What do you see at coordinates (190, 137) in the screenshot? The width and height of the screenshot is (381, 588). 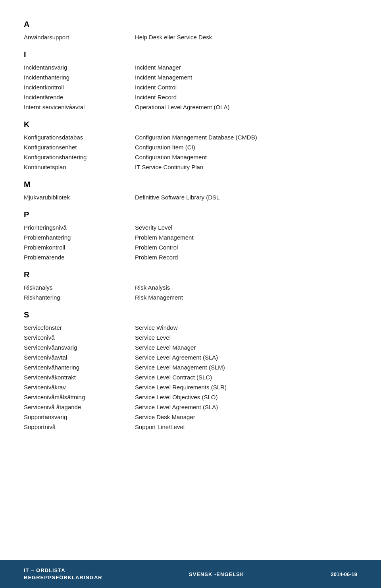 I see `entry: KonfigurationsdatabasConfiguration Manag…` at bounding box center [190, 137].